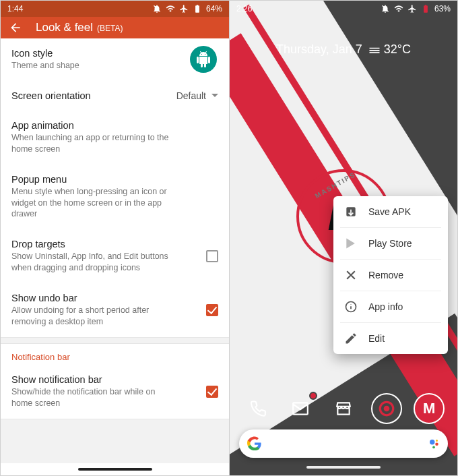 The height and width of the screenshot is (476, 458). What do you see at coordinates (94, 398) in the screenshot?
I see `row-sub: Show/hide the notification bar while on …` at bounding box center [94, 398].